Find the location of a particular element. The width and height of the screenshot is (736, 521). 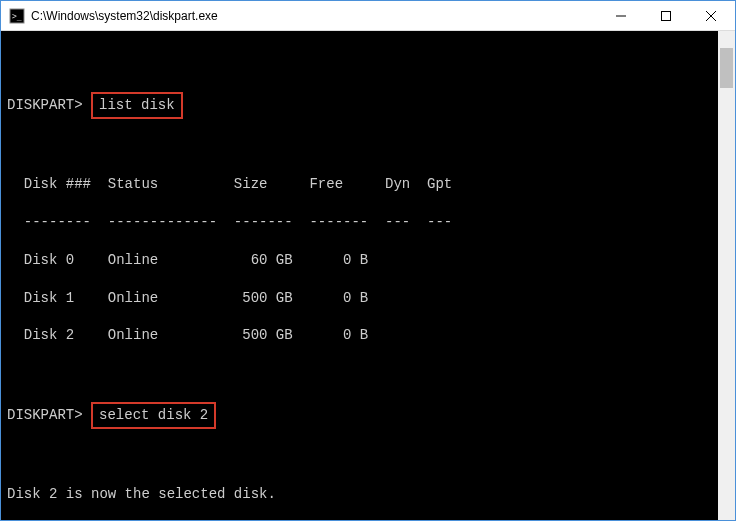

window-title: C:\Windows\system32\diskpart.exe is located at coordinates (314, 16).